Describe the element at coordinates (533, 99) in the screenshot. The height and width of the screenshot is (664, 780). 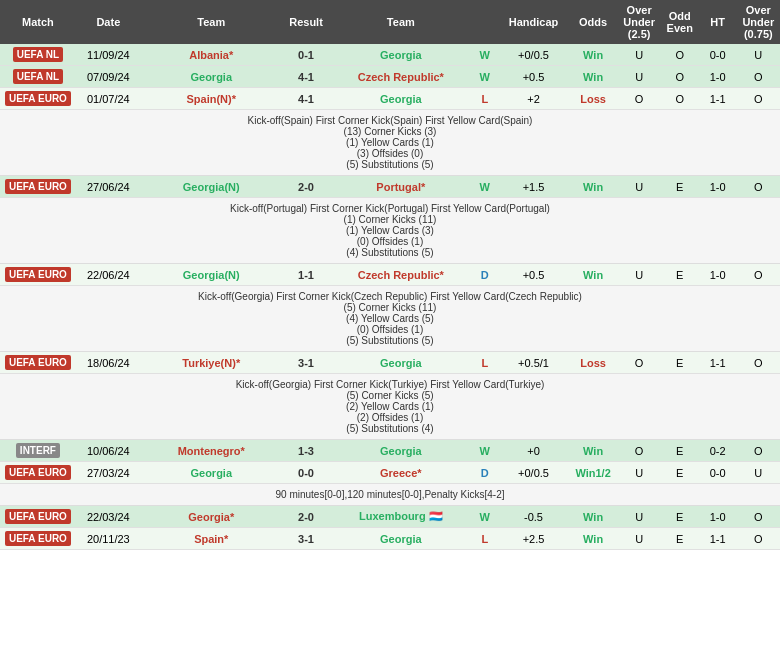
I see `handicap-value: +2` at that location.